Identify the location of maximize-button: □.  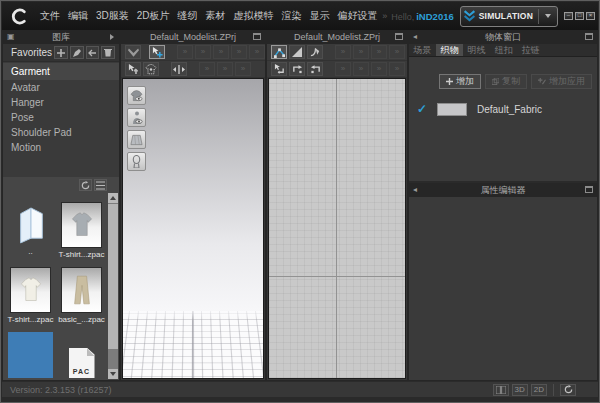
(580, 16).